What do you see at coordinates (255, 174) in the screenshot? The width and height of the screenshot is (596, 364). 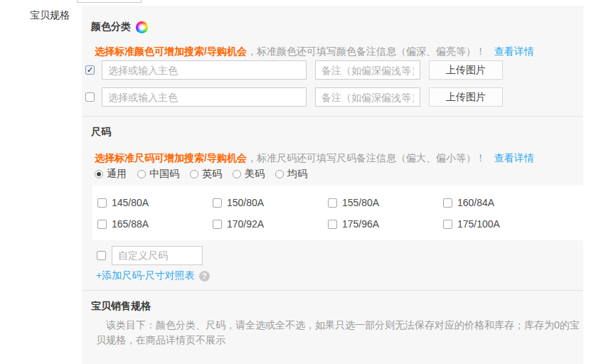 I see `size-type-label: 美码` at bounding box center [255, 174].